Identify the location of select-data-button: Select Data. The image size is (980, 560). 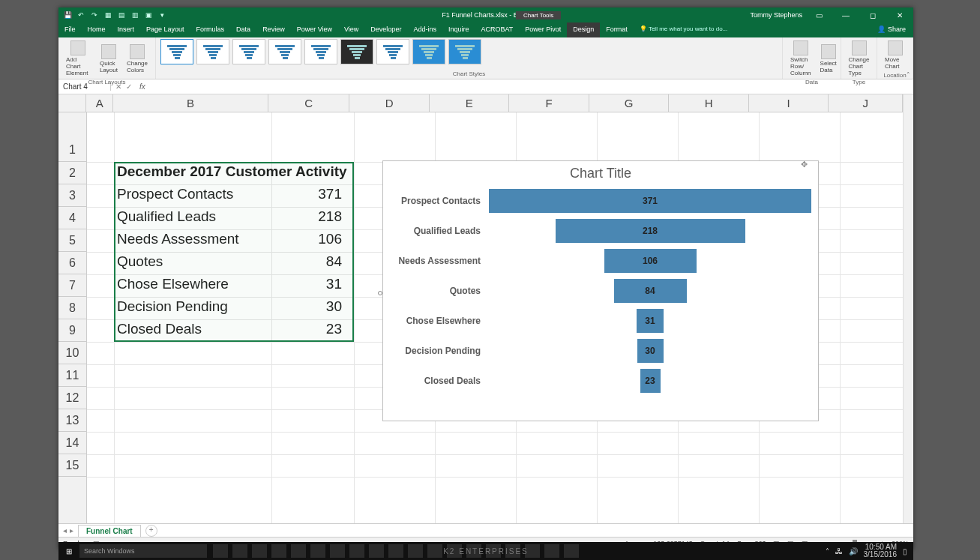
(829, 58).